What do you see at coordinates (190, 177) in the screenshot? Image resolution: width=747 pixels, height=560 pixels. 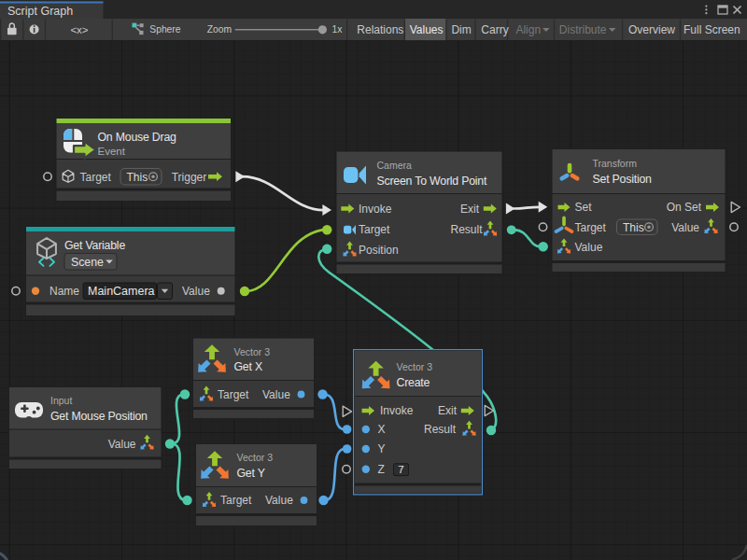 I see `svg-text: Trigger` at bounding box center [190, 177].